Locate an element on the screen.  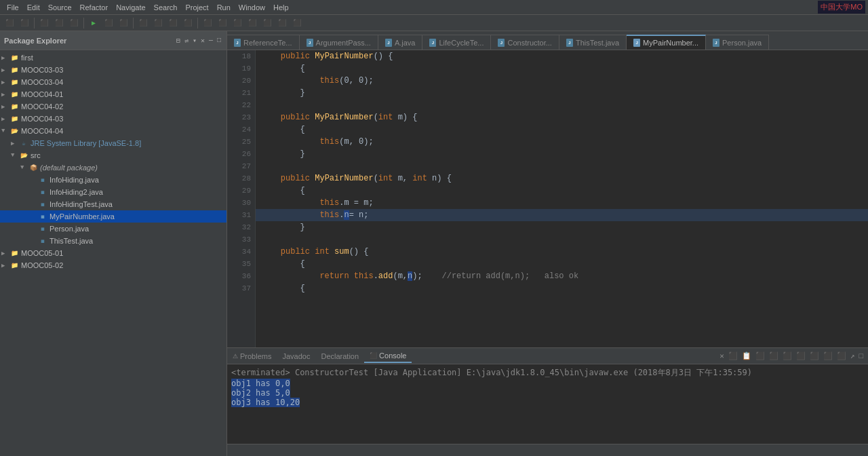
tab-person: J Person.java is located at coordinates (738, 42).